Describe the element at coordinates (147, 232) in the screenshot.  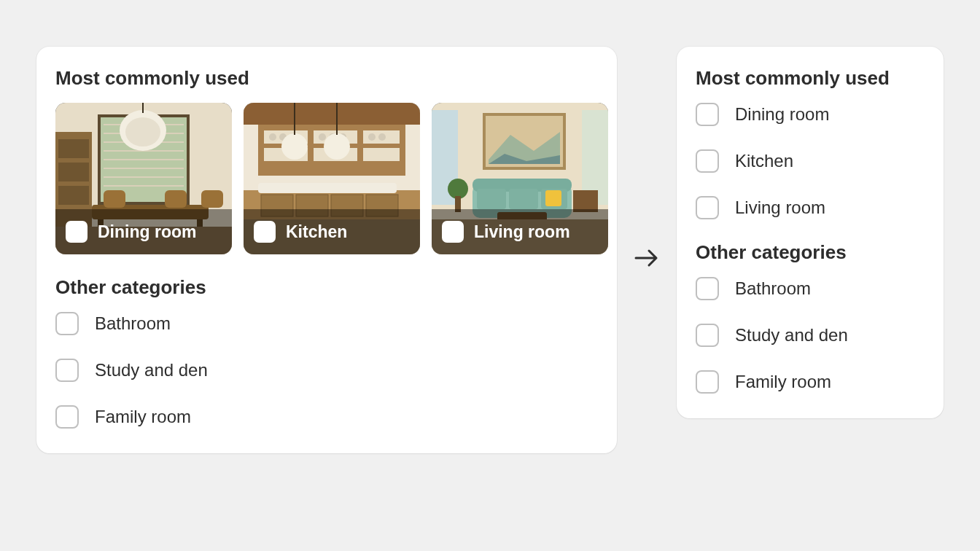
I see `thumbnail-label: Dining room` at that location.